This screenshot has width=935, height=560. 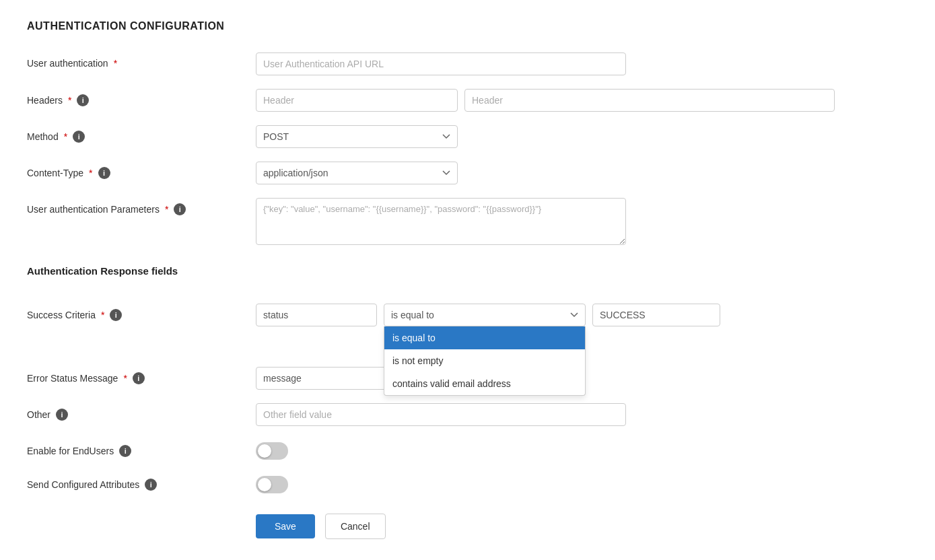 I want to click on content-type-info-icon: i, so click(x=104, y=173).